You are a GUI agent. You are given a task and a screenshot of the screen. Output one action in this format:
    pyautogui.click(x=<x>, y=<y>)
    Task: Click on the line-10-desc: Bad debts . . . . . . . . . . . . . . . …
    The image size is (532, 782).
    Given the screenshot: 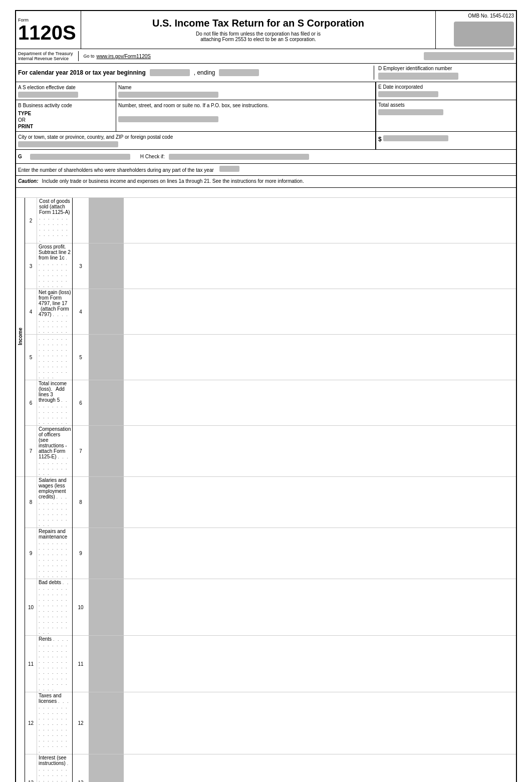 What is the action you would take?
    pyautogui.click(x=55, y=607)
    